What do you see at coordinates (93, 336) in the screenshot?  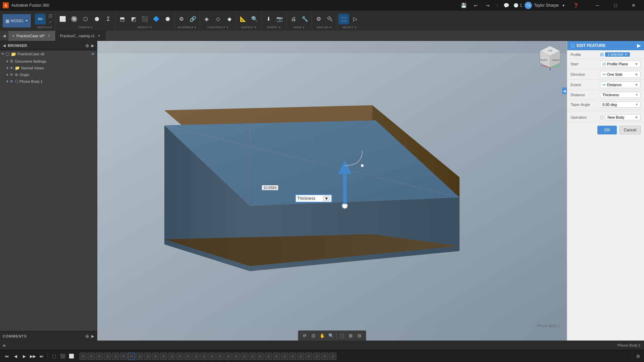 I see `comments-expand-btn: ▶` at bounding box center [93, 336].